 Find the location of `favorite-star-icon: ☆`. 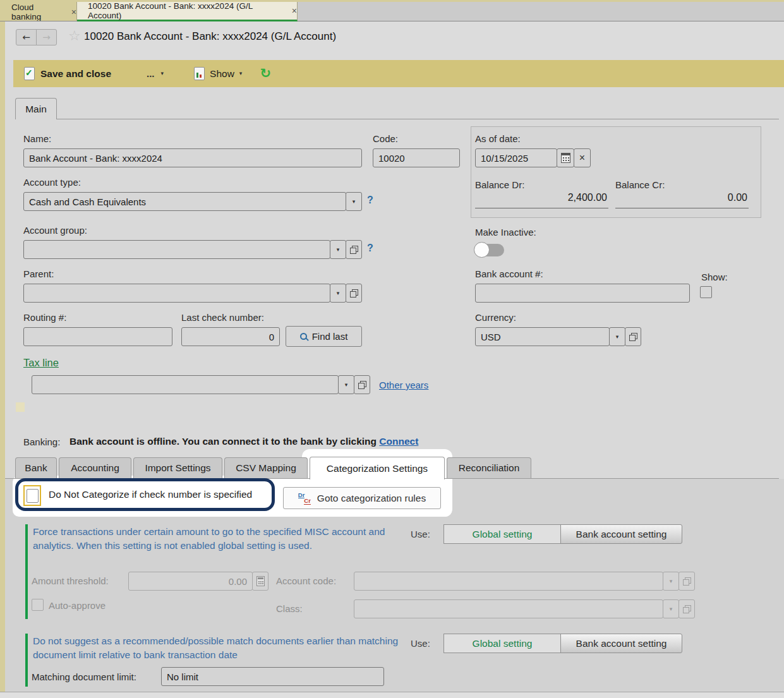

favorite-star-icon: ☆ is located at coordinates (75, 35).